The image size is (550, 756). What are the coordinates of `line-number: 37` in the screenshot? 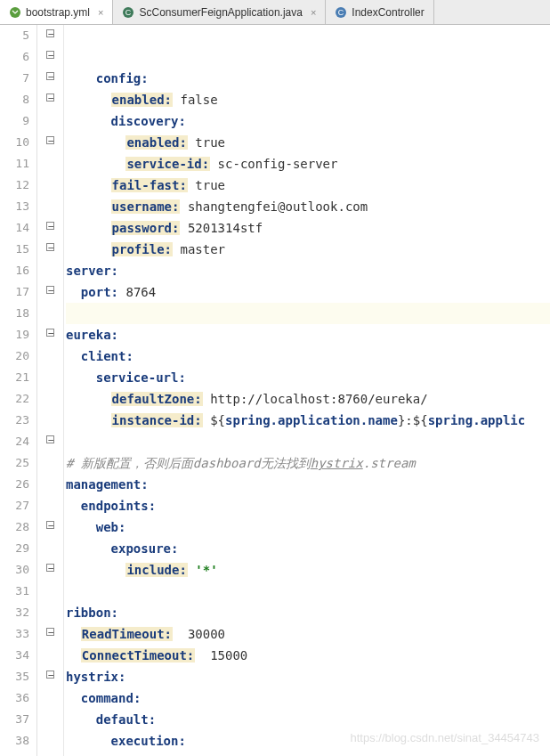 It's located at (14, 719).